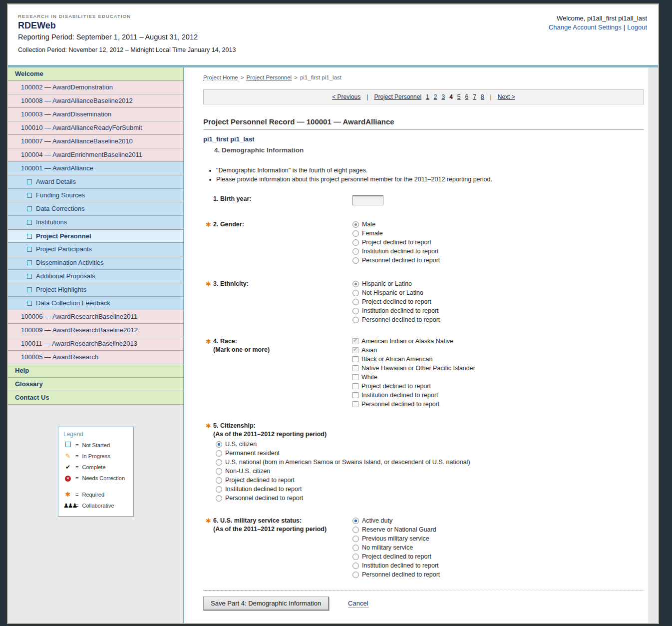  What do you see at coordinates (358, 604) in the screenshot?
I see `cancel-link: Cancel` at bounding box center [358, 604].